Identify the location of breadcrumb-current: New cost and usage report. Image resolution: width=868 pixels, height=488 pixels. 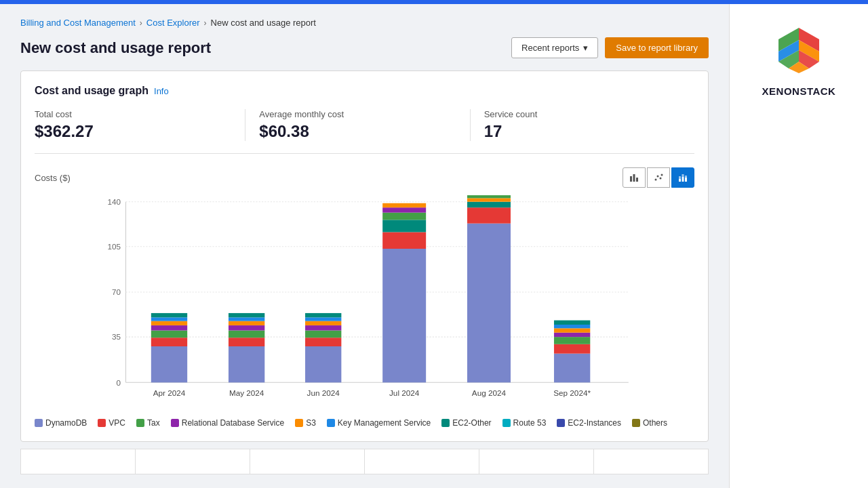
(263, 23).